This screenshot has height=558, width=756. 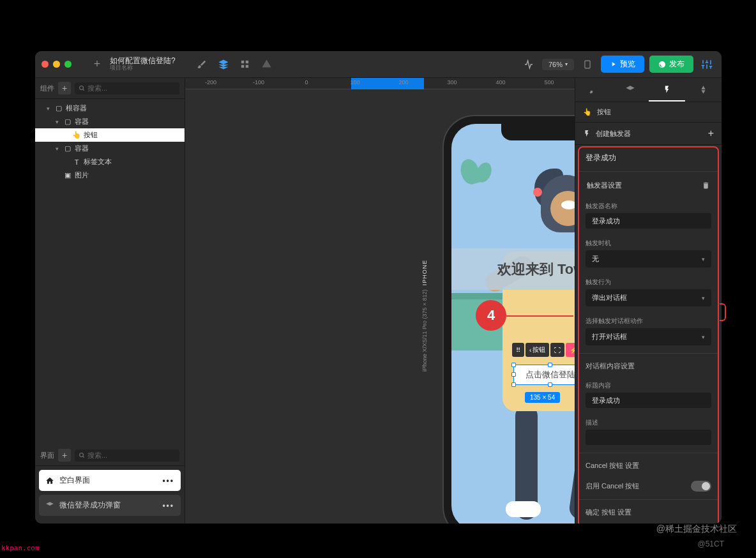 I want to click on tree-container-2: ▾▢容器, so click(x=110, y=148).